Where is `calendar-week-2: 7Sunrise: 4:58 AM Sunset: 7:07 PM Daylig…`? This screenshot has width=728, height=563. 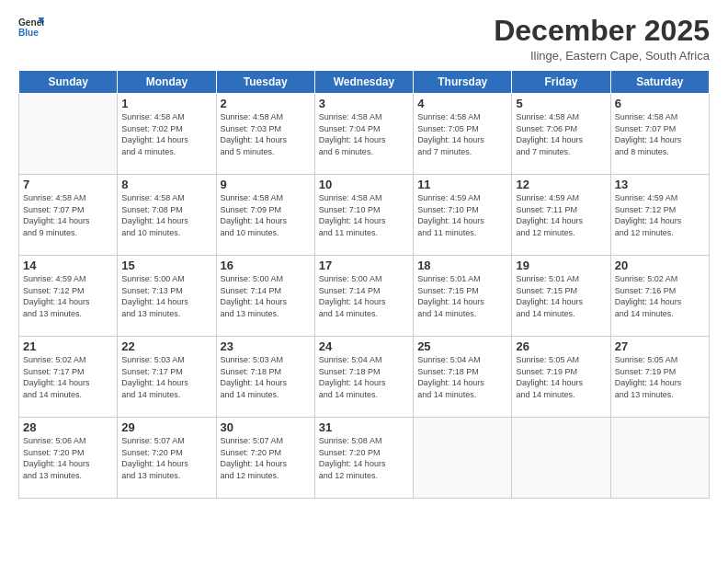
calendar-week-2: 7Sunrise: 4:58 AM Sunset: 7:07 PM Daylig… is located at coordinates (364, 215).